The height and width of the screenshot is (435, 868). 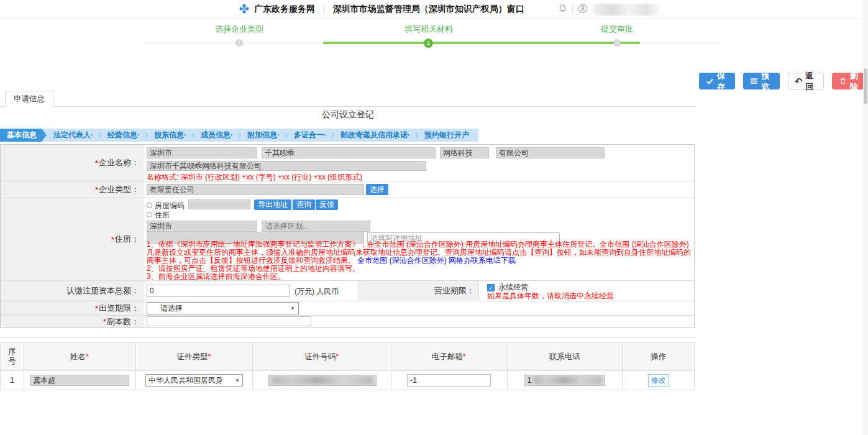 What do you see at coordinates (201, 226) in the screenshot?
I see `address-city-input` at bounding box center [201, 226].